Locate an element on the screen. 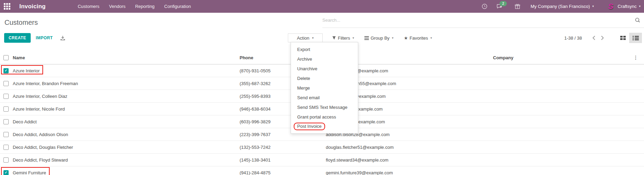 The width and height of the screenshot is (644, 175). pager-range: 1-38 / 38 is located at coordinates (573, 38).